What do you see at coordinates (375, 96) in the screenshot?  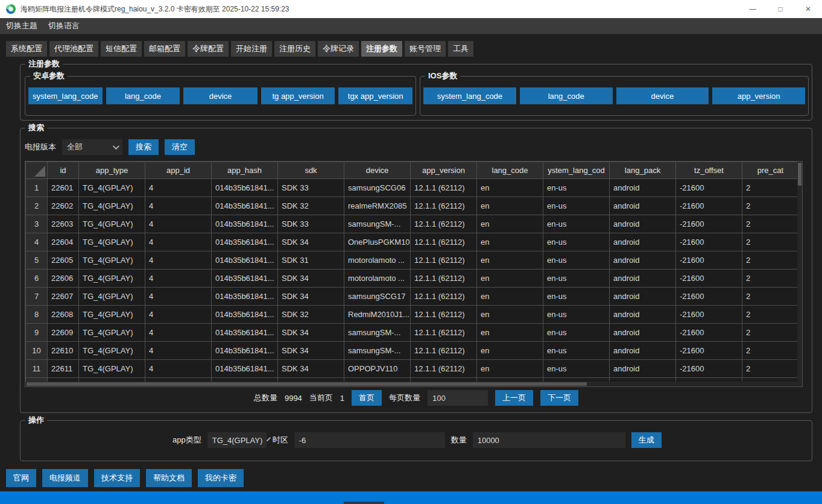 I see `android-param-button: tgx app_version` at bounding box center [375, 96].